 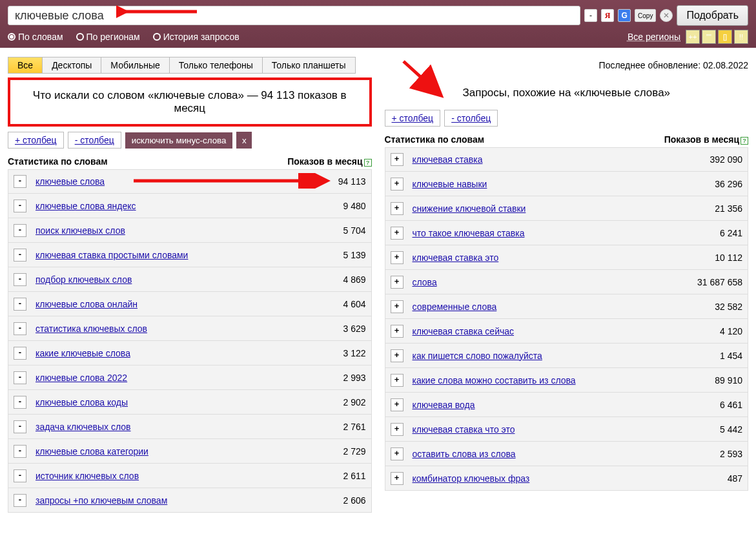 I want to click on tab-tablets: Только планшеты, so click(x=309, y=65).